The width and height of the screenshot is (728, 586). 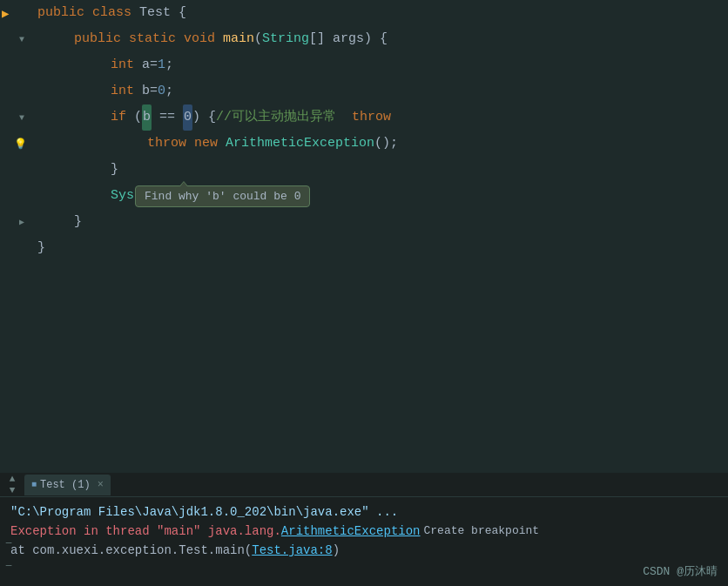 What do you see at coordinates (380, 222) in the screenshot?
I see `code-line-9: }` at bounding box center [380, 222].